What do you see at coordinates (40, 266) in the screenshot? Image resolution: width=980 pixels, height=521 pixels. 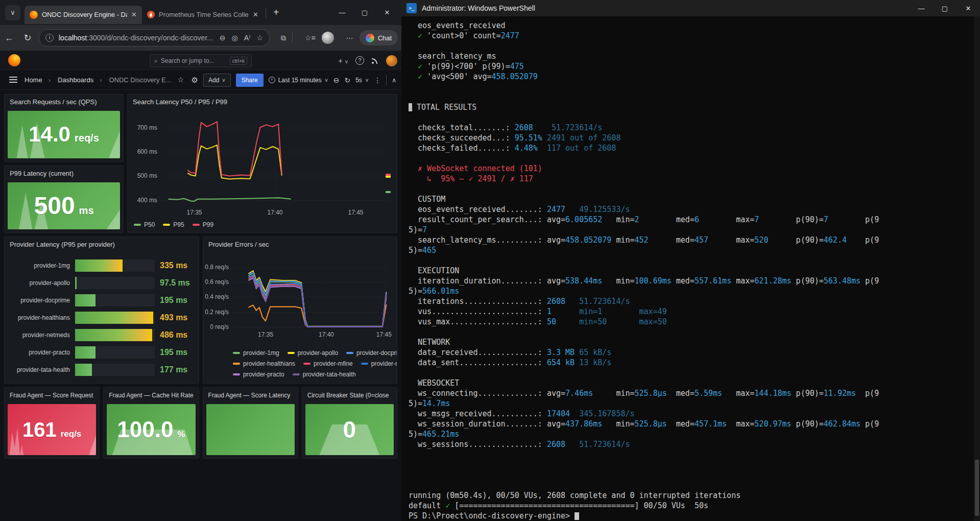 I see `provider-name: provider-1mg` at bounding box center [40, 266].